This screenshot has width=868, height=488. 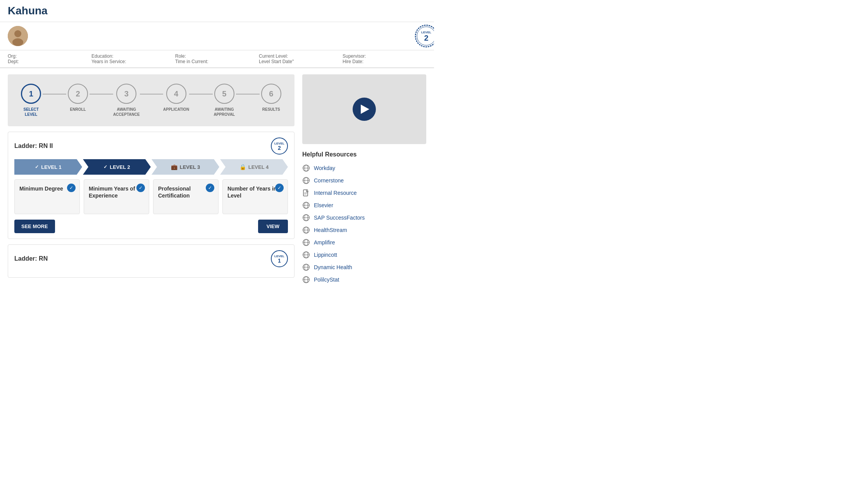 What do you see at coordinates (126, 100) in the screenshot?
I see `step-3: 3 AWAITINGACCEPTANCE` at bounding box center [126, 100].